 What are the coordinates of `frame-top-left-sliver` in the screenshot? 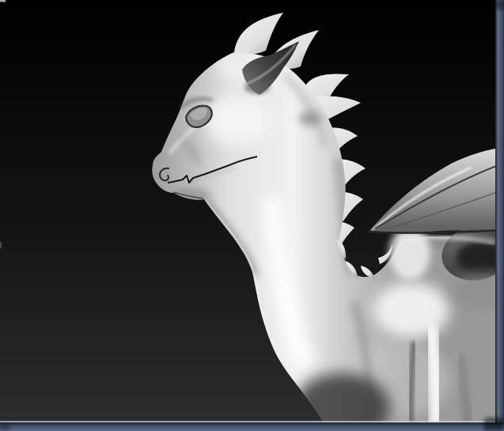 It's located at (3, 2).